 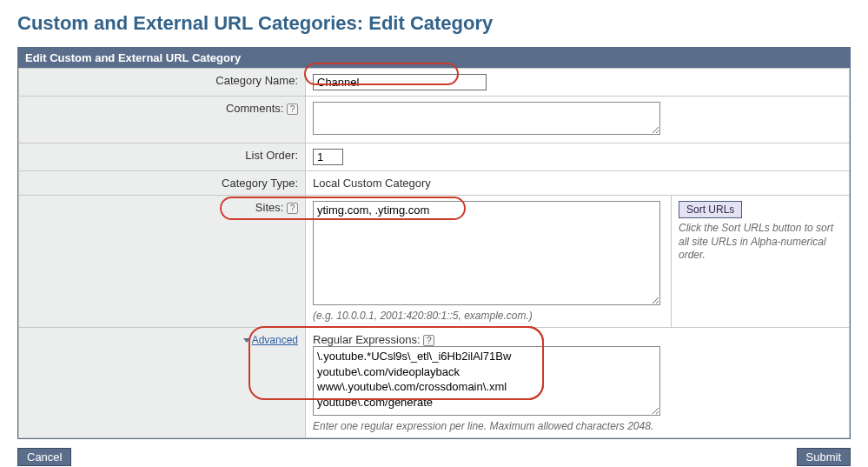 I want to click on category-name-input, so click(x=400, y=82).